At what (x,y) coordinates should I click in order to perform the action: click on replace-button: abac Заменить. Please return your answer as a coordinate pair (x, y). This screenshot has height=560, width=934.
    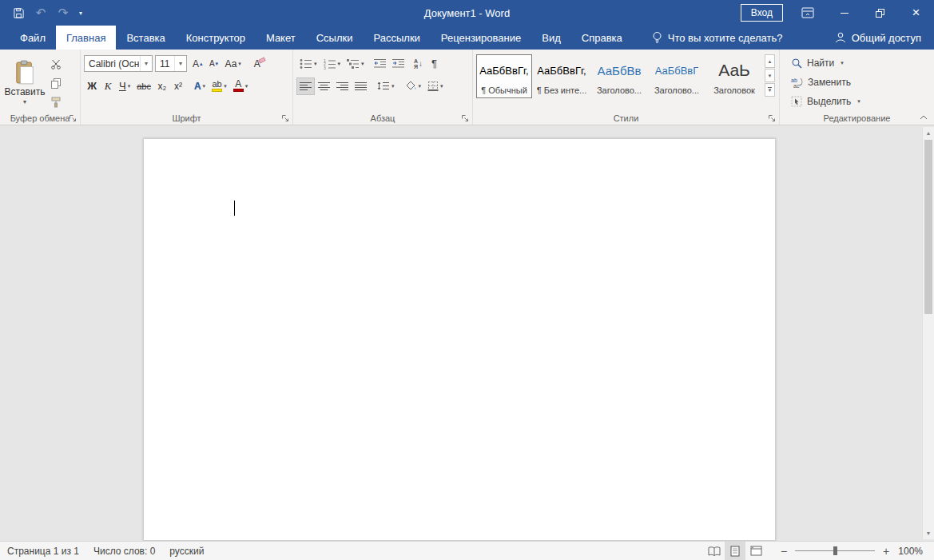
    Looking at the image, I should click on (821, 82).